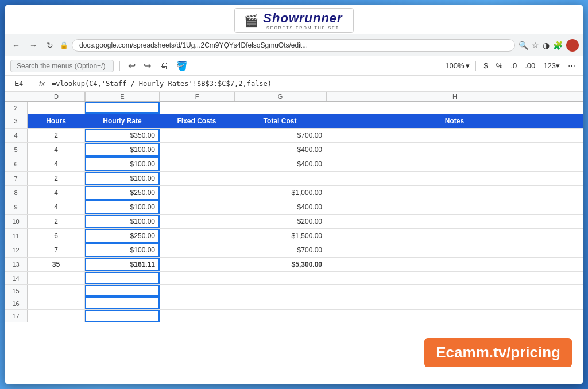 This screenshot has width=588, height=389. What do you see at coordinates (294, 221) in the screenshot?
I see `table-row: 10 2 $100.00 $200.00` at bounding box center [294, 221].